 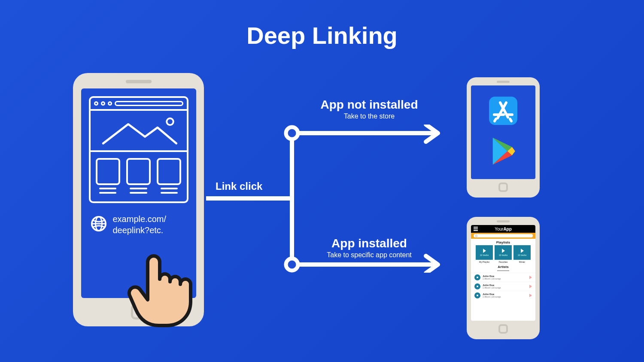 What do you see at coordinates (503, 236) in the screenshot?
I see `app-search-bar` at bounding box center [503, 236].